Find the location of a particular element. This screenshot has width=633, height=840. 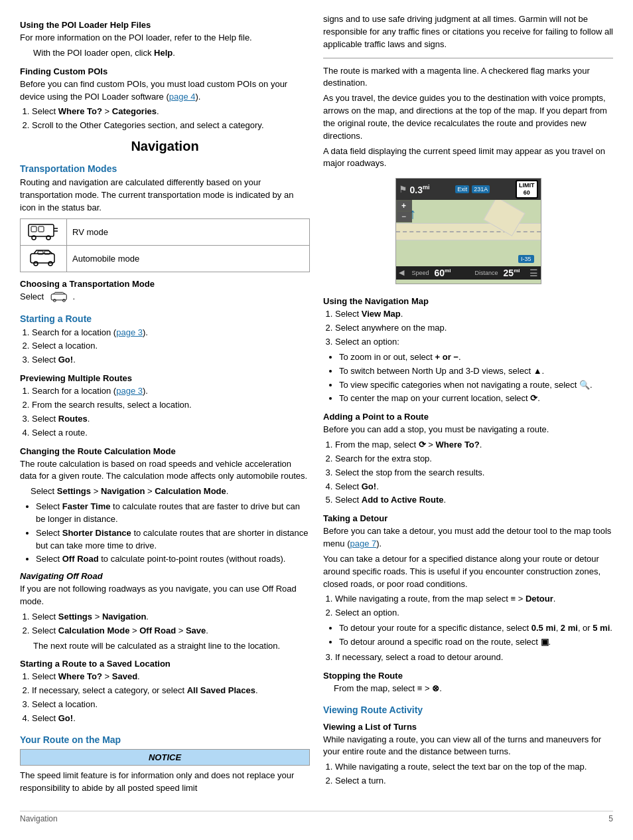

auto-icon-small is located at coordinates (60, 297).